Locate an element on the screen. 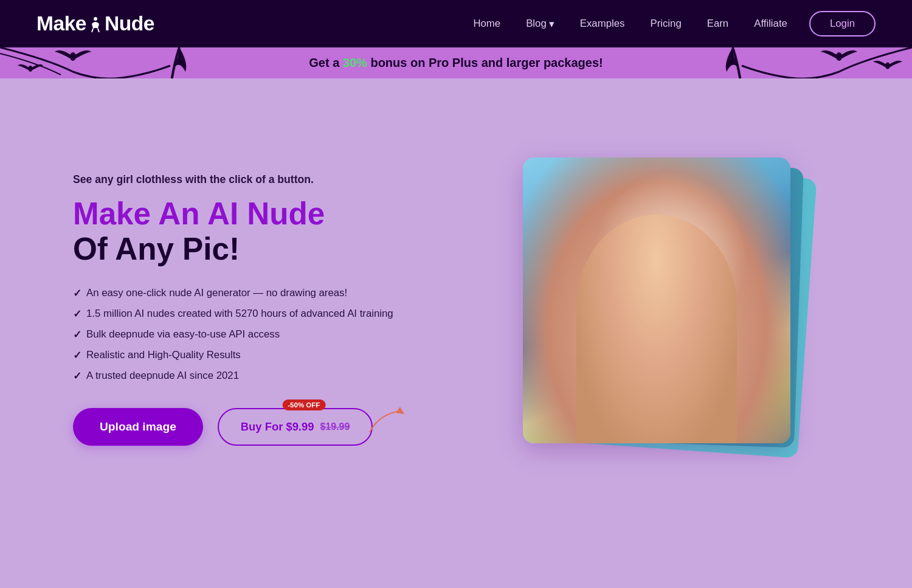  logo-icon is located at coordinates (95, 24).